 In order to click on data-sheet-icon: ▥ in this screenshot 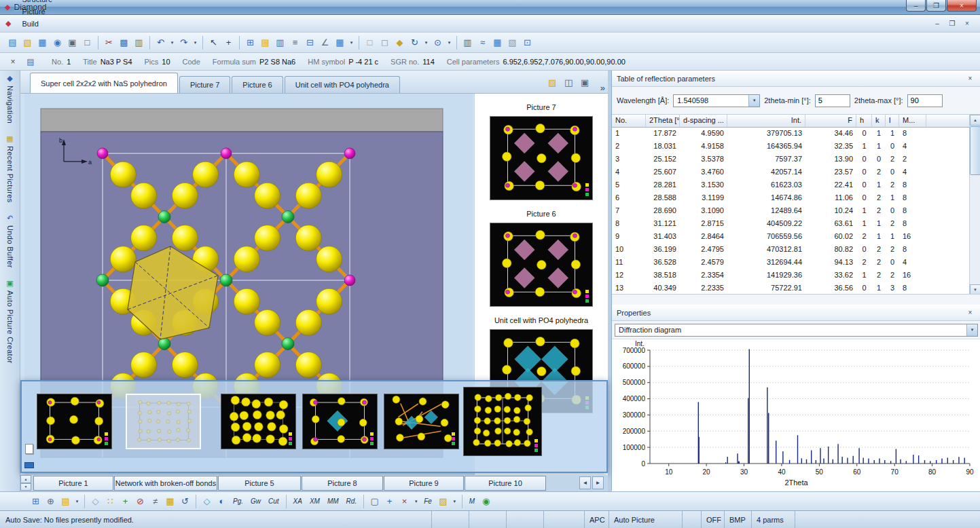, I will do `click(280, 42)`.